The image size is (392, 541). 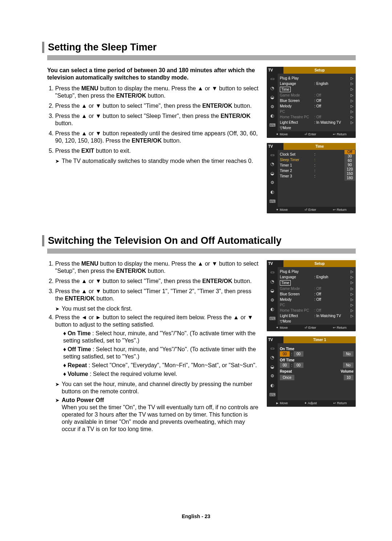 What do you see at coordinates (157, 388) in the screenshot?
I see `note: ➤ You can set the hour, minute, and chan…` at bounding box center [157, 388].